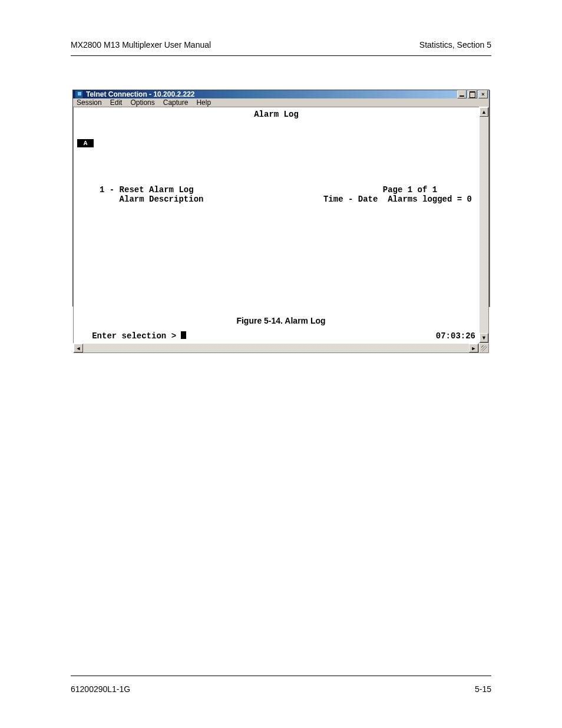 Image resolution: width=562 pixels, height=728 pixels. I want to click on header-rule, so click(281, 55).